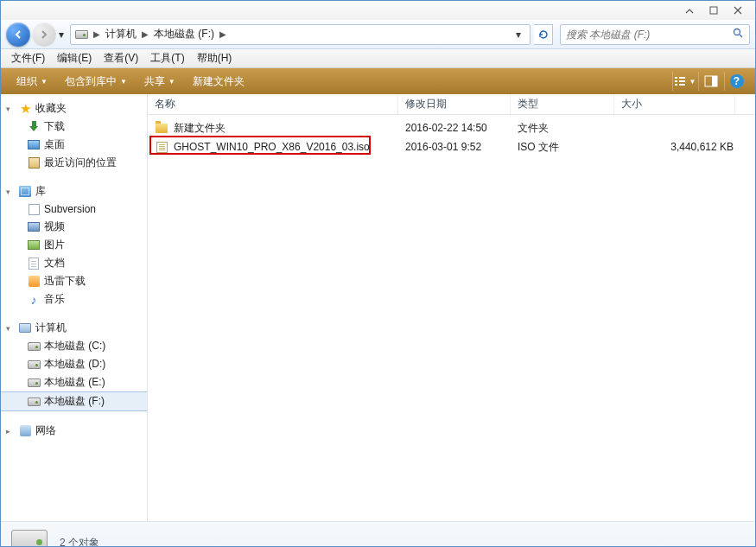 This screenshot has width=756, height=547. What do you see at coordinates (684, 81) in the screenshot?
I see `view-options-button: ▼` at bounding box center [684, 81].